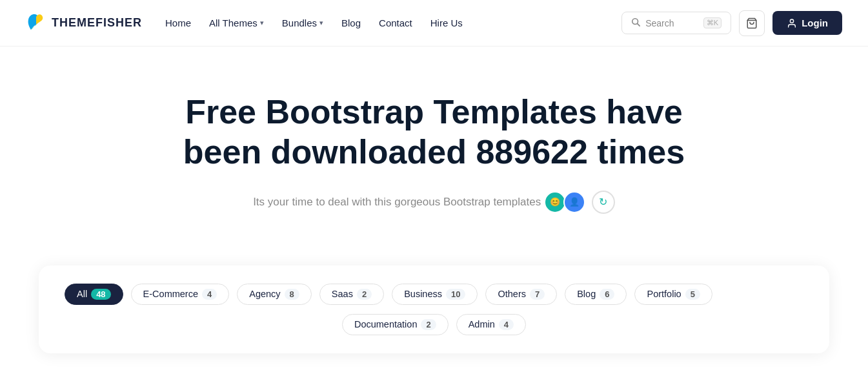 The height and width of the screenshot is (385, 868). What do you see at coordinates (303, 23) in the screenshot?
I see `nav-link-bundles: Bundles ▾` at bounding box center [303, 23].